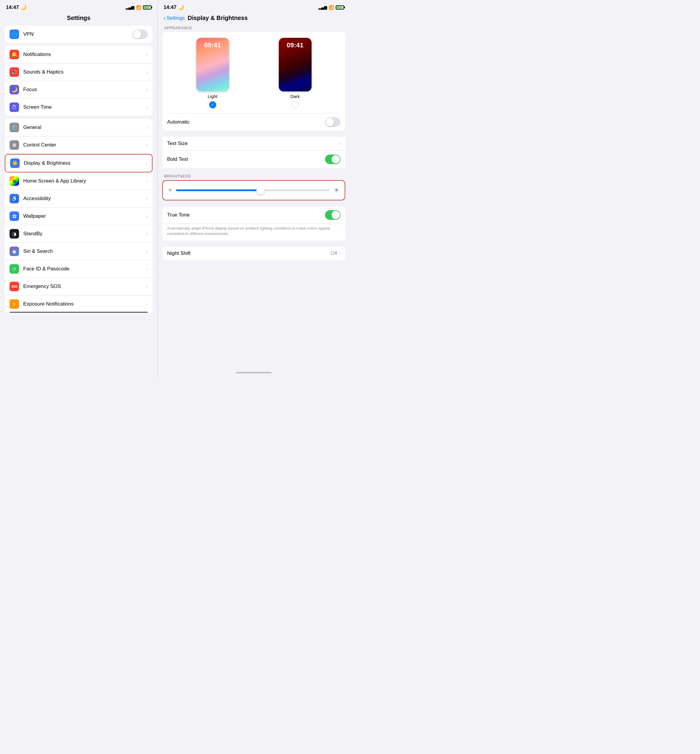  What do you see at coordinates (254, 28) in the screenshot?
I see `appearance-label: APPEARANCE` at bounding box center [254, 28].